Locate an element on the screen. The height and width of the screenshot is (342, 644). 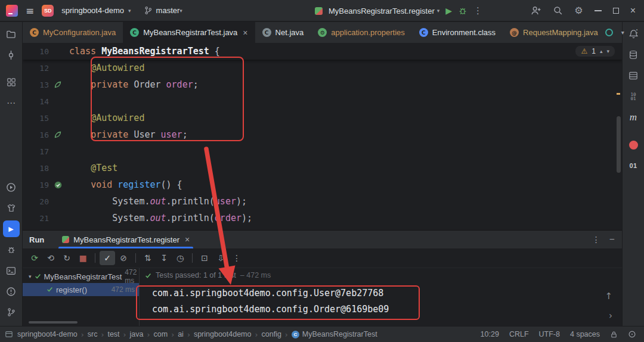
line-number: 12 is located at coordinates (36, 68).